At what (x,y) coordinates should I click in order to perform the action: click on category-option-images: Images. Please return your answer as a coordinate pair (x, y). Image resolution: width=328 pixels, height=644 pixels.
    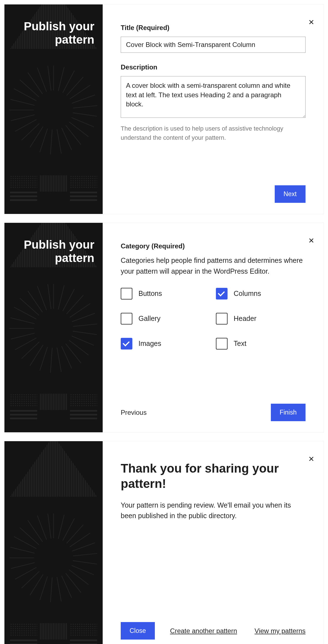
    Looking at the image, I should click on (165, 344).